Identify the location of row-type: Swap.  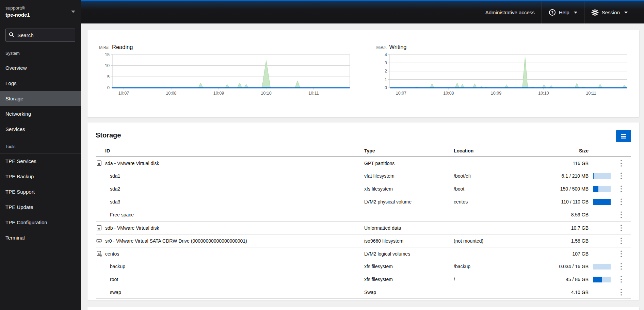
(409, 292).